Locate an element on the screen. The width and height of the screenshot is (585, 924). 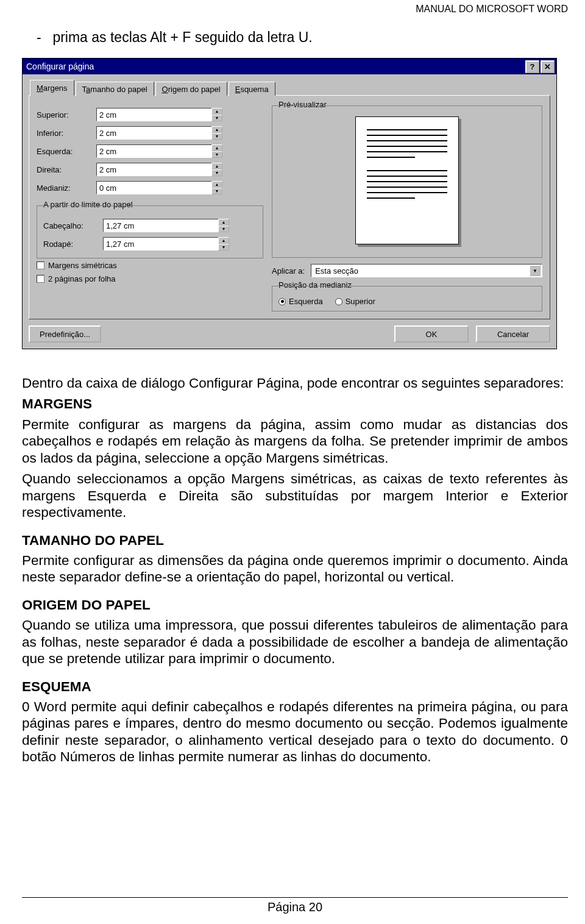
help-button: ? is located at coordinates (533, 67).